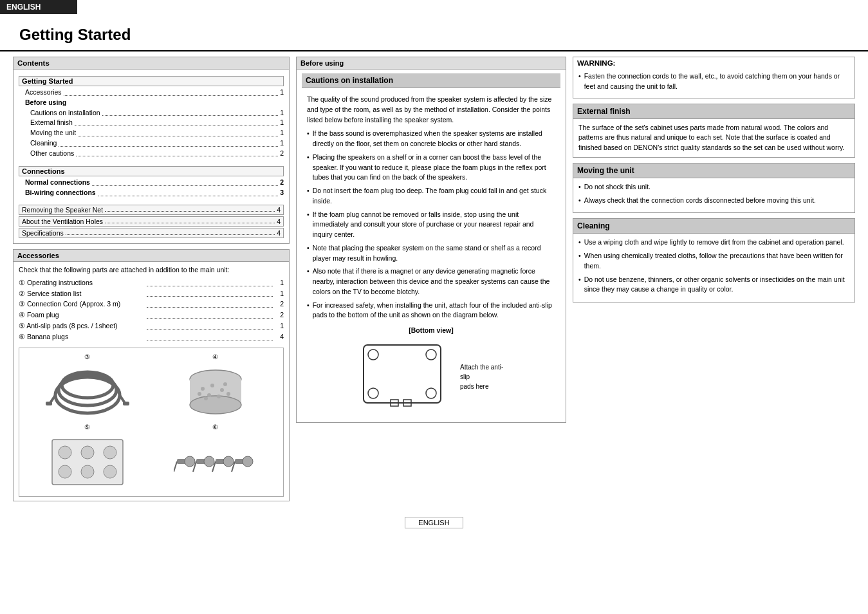 The image size is (868, 614). Describe the element at coordinates (151, 156) in the screenshot. I see `toc-body: Getting Started Accessories 1 Before usi…` at that location.